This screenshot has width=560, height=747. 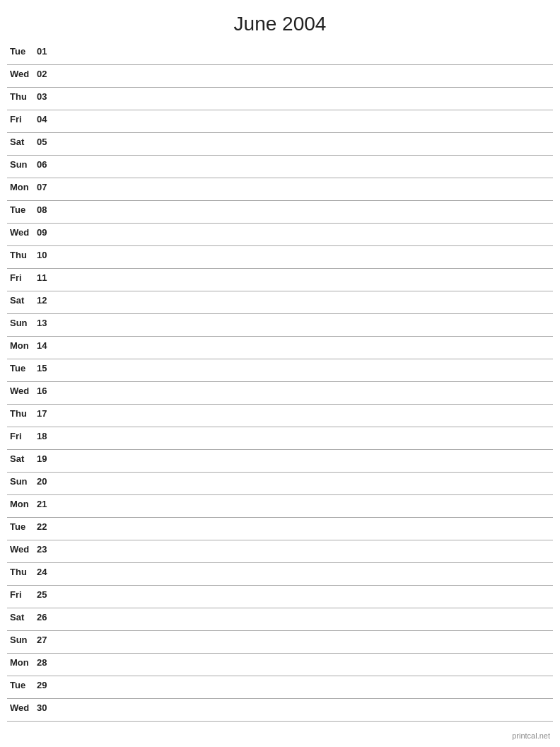 I want to click on day-number: 02, so click(x=47, y=74).